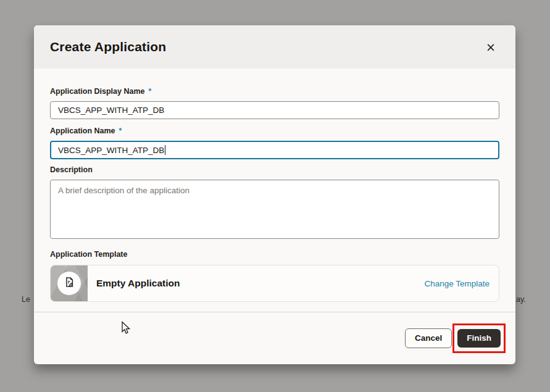 The image size is (550, 392). Describe the element at coordinates (428, 338) in the screenshot. I see `cancel-button: Cancel` at that location.